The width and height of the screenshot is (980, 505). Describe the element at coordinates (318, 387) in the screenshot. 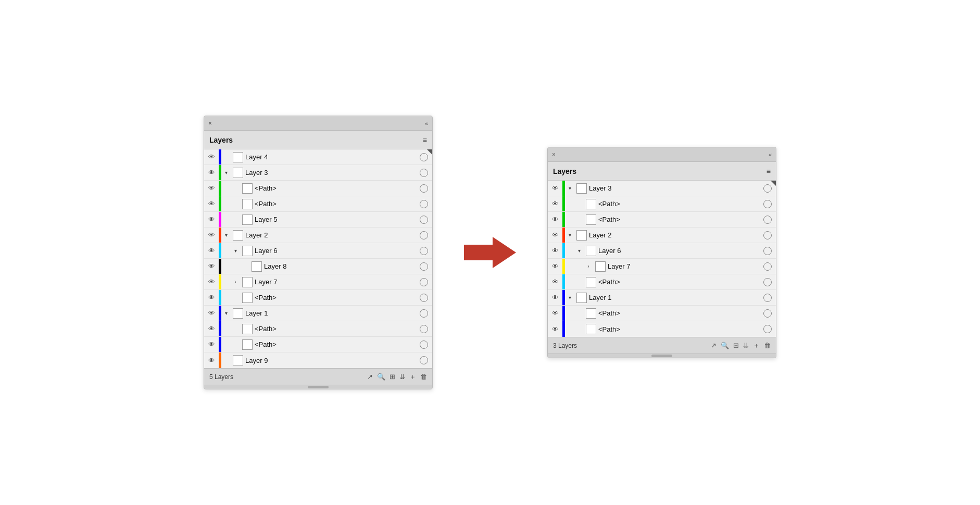

I see `left-scrollbar` at that location.